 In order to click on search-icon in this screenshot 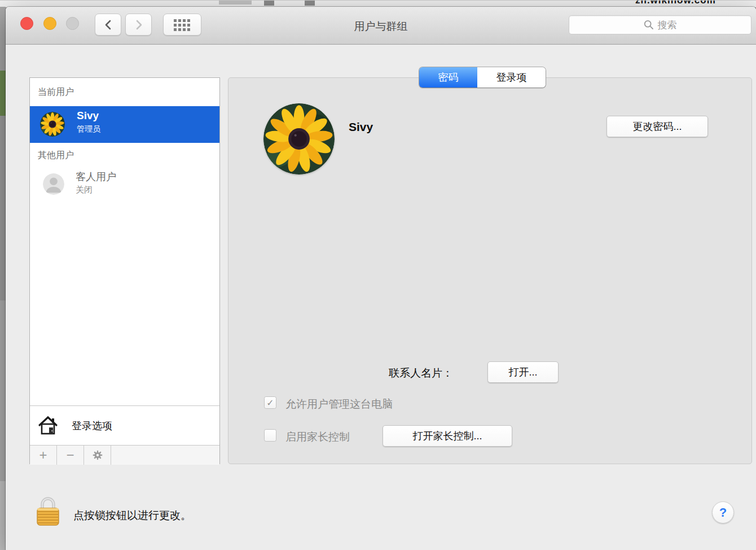, I will do `click(649, 25)`.